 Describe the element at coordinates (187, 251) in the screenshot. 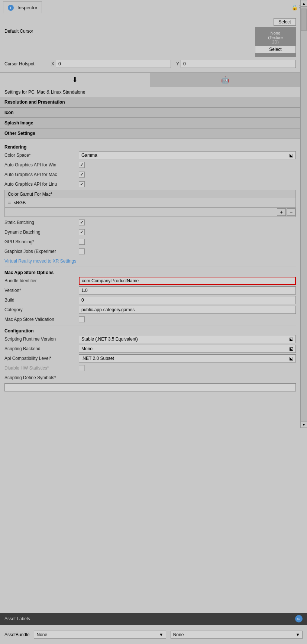

I see `graphics-jobs-value` at that location.